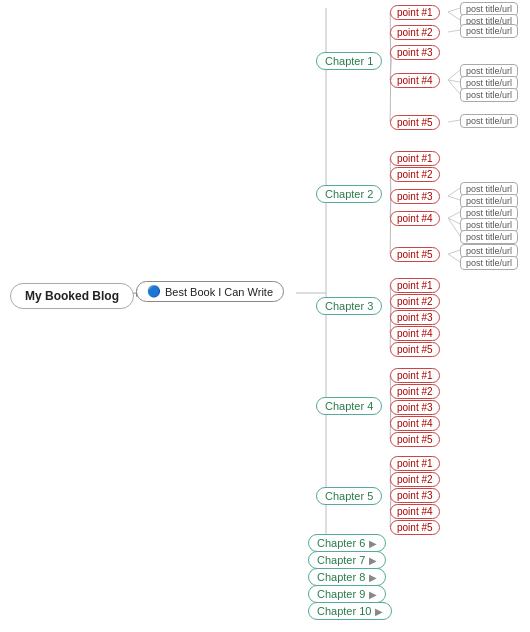 Image resolution: width=530 pixels, height=632 pixels. Describe the element at coordinates (349, 61) in the screenshot. I see `chapter-node-1: Chapter 1` at that location.